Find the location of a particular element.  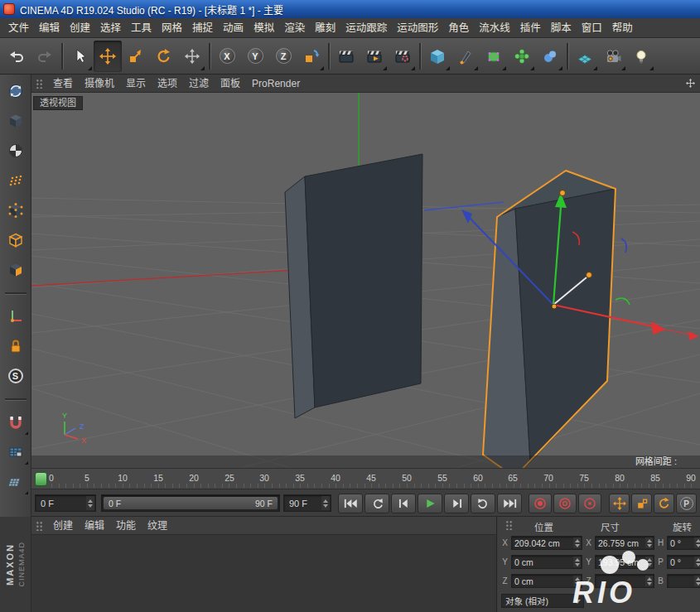

keyframe-selection-button is located at coordinates (590, 504).